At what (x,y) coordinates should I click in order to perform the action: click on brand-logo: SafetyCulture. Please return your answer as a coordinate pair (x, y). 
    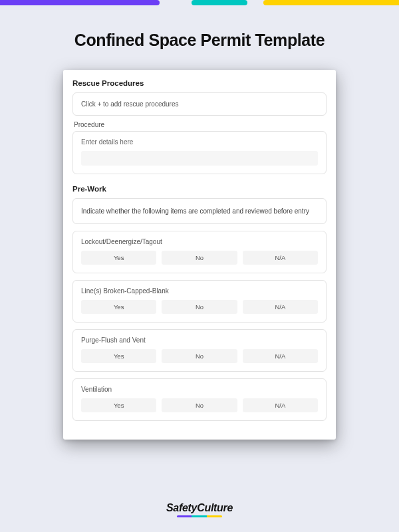
    Looking at the image, I should click on (200, 509).